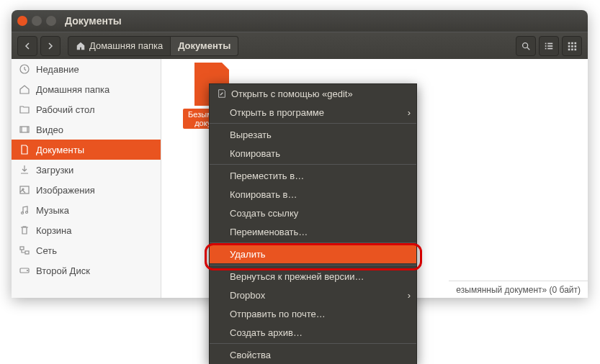 The image size is (600, 364). Describe the element at coordinates (86, 170) in the screenshot. I see `sidebar-item-5: Загрузки` at that location.